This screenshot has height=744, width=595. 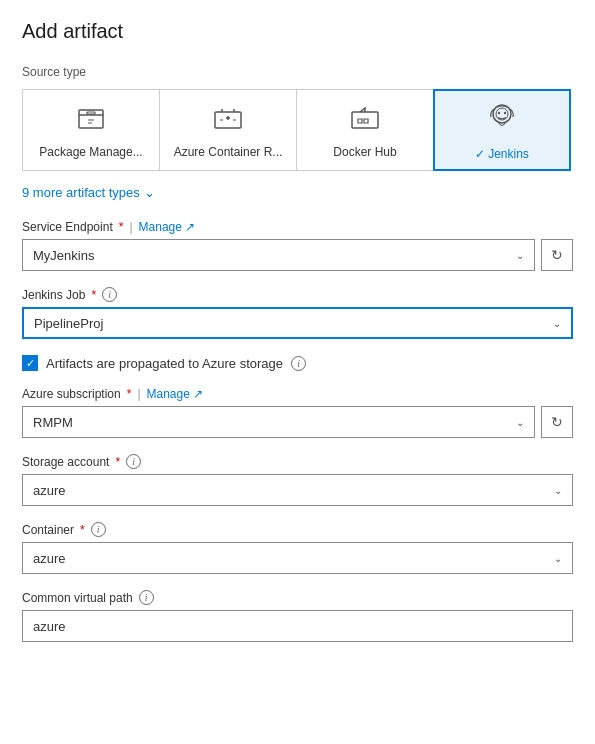 What do you see at coordinates (30, 363) in the screenshot?
I see `propagate-checkbox: ✓` at bounding box center [30, 363].